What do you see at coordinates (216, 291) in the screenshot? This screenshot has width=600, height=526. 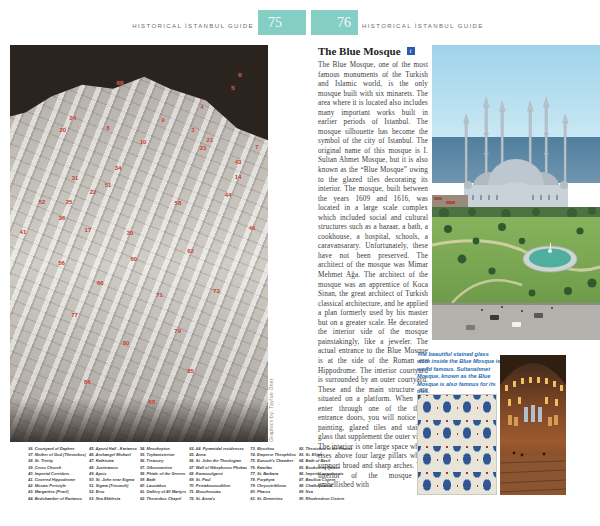 I see `map-number-label: 73` at bounding box center [216, 291].